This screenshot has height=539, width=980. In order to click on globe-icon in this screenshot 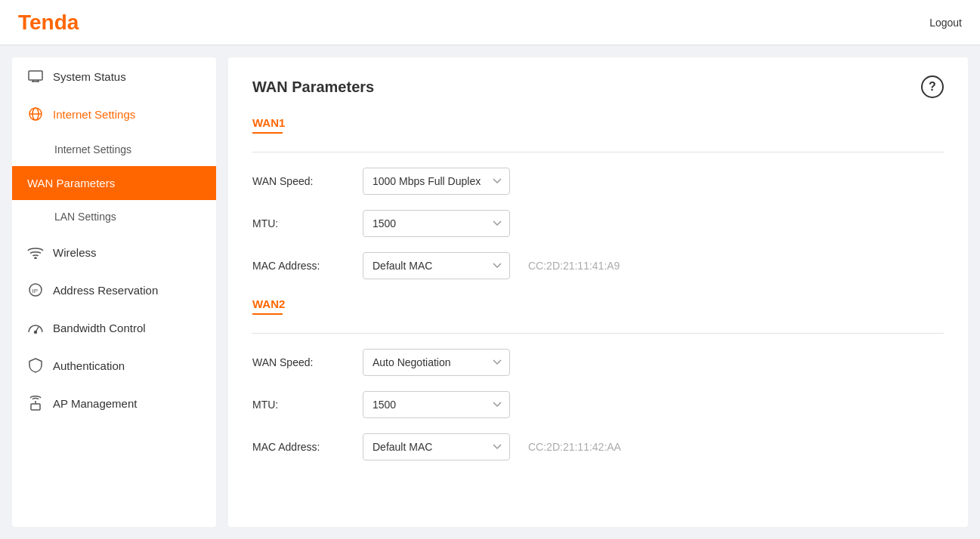, I will do `click(36, 114)`.